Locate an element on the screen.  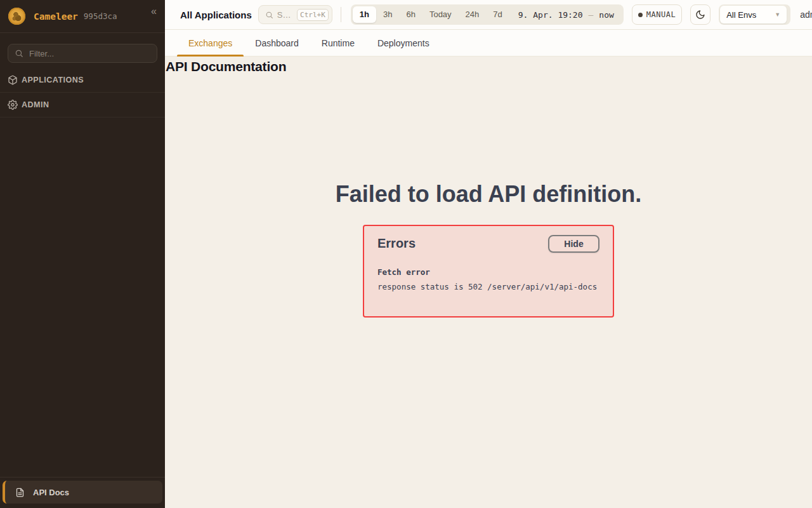
topbar: All Applications S… Ctrl+K 1h 3h 6h Toda… is located at coordinates (488, 15).